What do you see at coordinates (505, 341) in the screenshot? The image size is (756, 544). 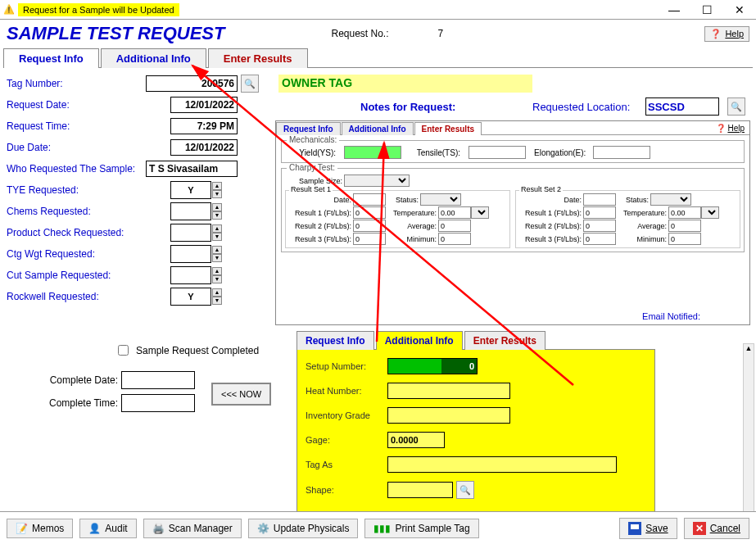 I see `subtab2-enter-results: Enter Results` at bounding box center [505, 341].